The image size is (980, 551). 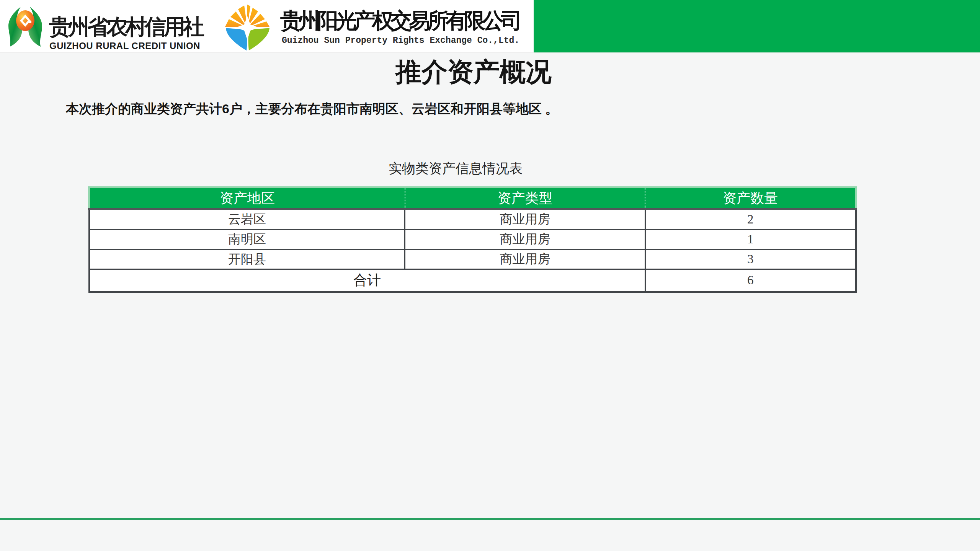 What do you see at coordinates (750, 220) in the screenshot?
I see `cell-quantity: 2` at bounding box center [750, 220].